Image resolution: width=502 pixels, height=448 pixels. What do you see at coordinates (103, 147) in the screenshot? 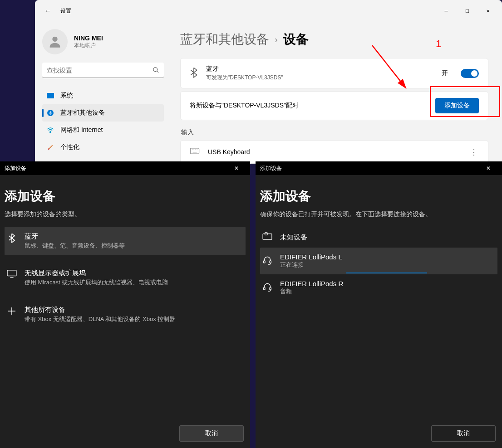
I see `nav-personalization: 个性化` at bounding box center [103, 147].